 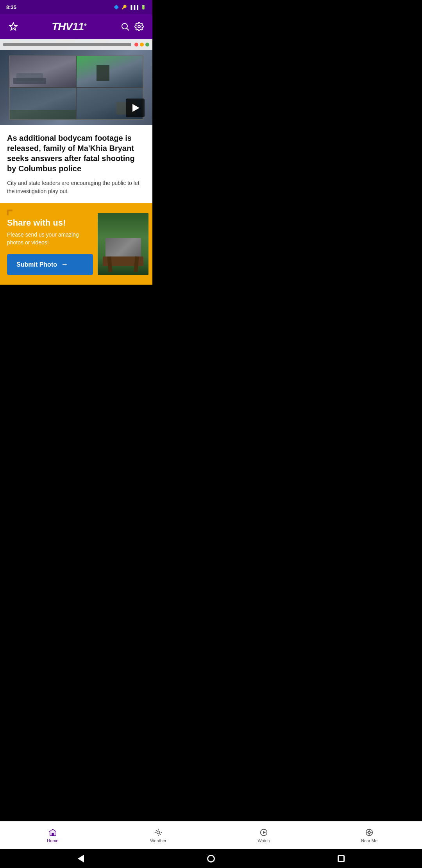 What do you see at coordinates (139, 27) in the screenshot?
I see `settings-button` at bounding box center [139, 27].